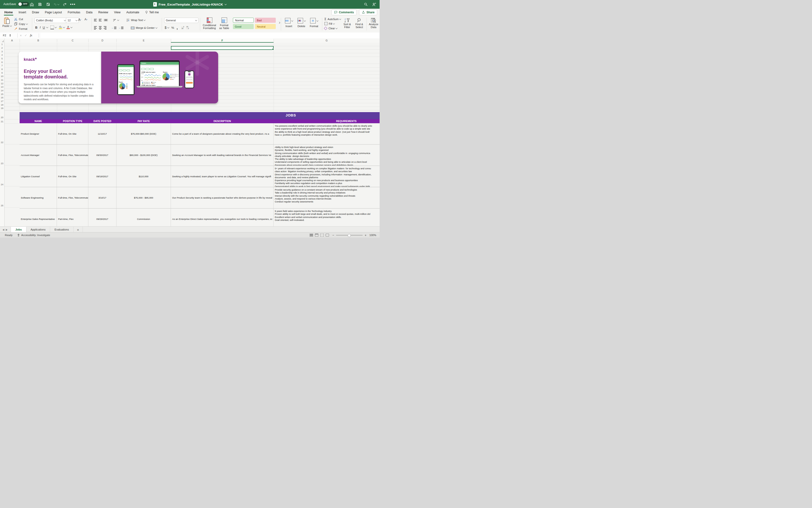  Describe the element at coordinates (366, 4) in the screenshot. I see `search-icon` at that location.